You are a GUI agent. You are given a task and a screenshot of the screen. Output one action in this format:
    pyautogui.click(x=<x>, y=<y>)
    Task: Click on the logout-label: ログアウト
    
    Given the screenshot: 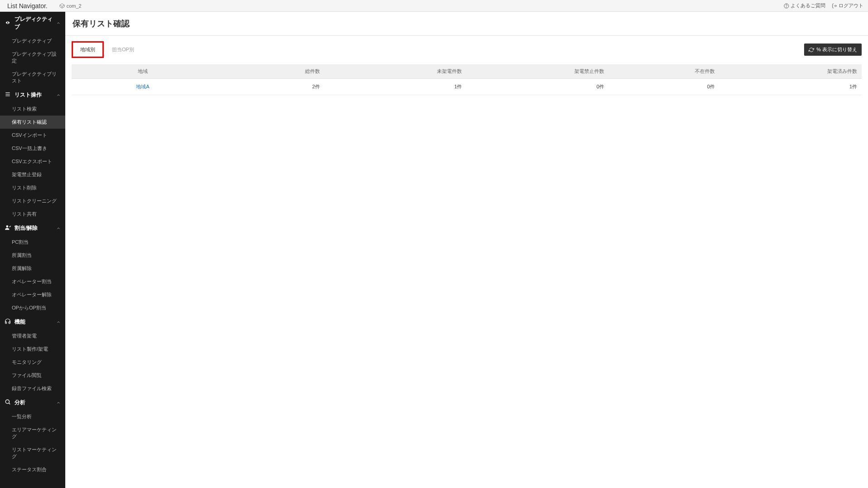 What is the action you would take?
    pyautogui.click(x=851, y=5)
    